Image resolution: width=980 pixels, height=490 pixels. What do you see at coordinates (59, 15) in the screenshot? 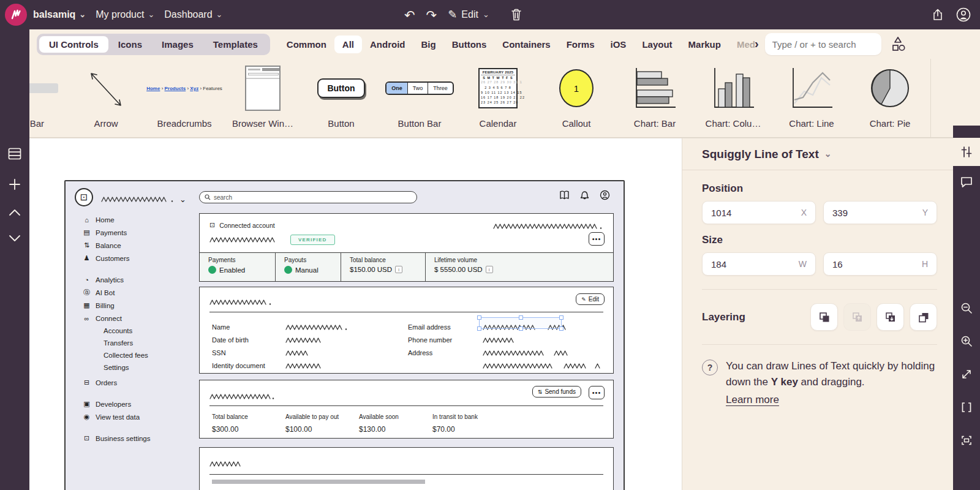
I see `app-menu: balsamiq ⌄` at bounding box center [59, 15].